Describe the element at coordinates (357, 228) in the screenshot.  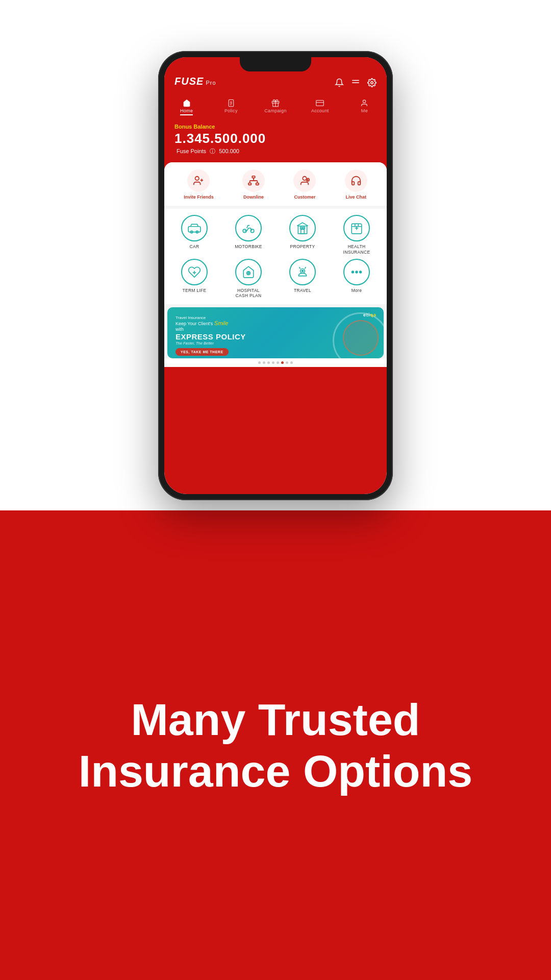
I see `health-icon` at that location.